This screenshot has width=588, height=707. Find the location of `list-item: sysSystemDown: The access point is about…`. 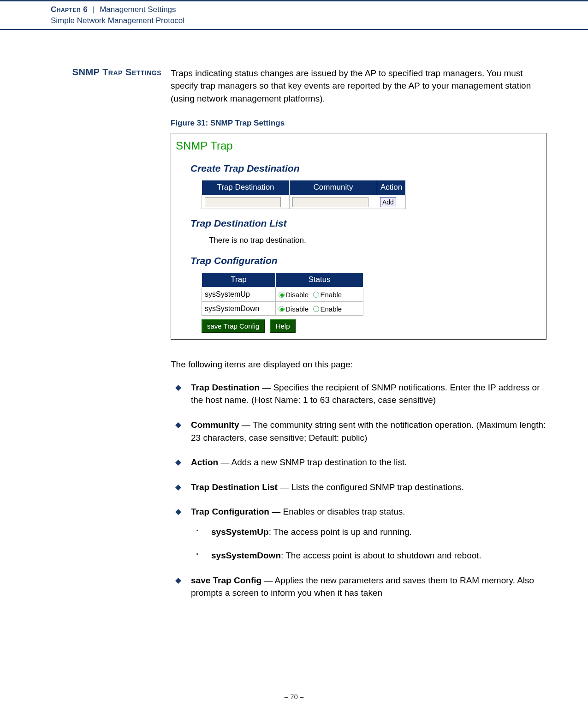

list-item: sysSystemDown: The access point is about… is located at coordinates (369, 556).